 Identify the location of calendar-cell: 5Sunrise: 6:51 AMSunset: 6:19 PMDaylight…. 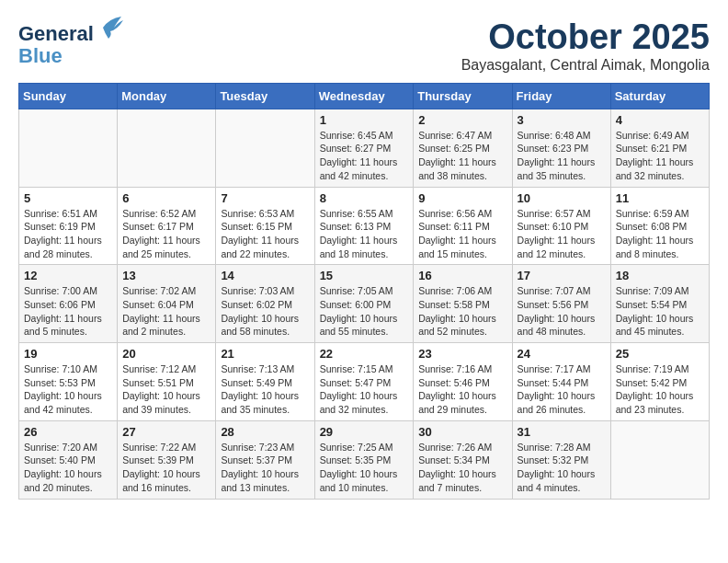
(68, 226).